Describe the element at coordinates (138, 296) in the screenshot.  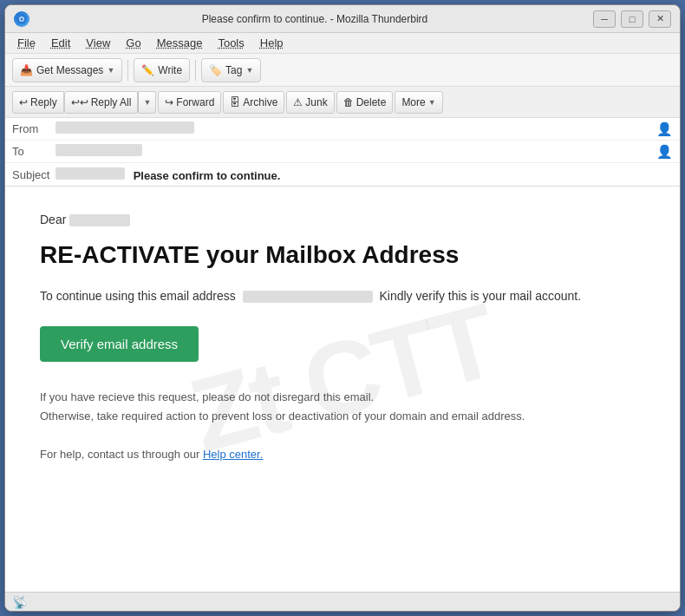
I see `body-prefix: To continue using this email address` at that location.